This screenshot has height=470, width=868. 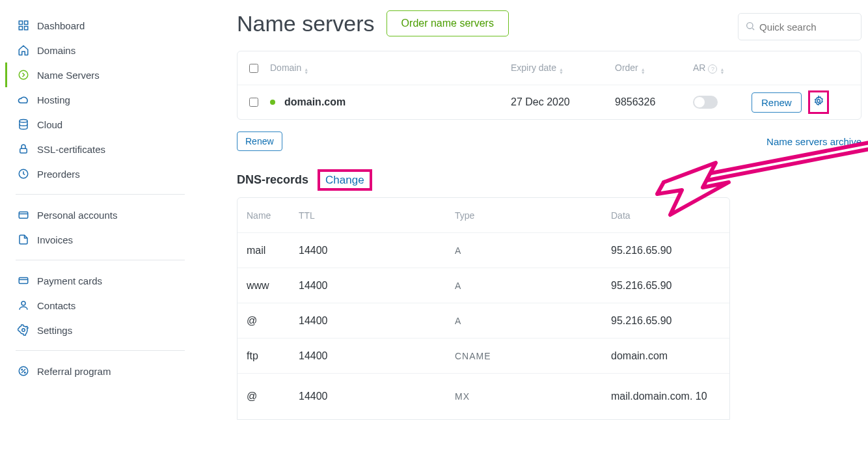 What do you see at coordinates (107, 75) in the screenshot?
I see `sidebar-item-name-servers: Name Servers` at bounding box center [107, 75].